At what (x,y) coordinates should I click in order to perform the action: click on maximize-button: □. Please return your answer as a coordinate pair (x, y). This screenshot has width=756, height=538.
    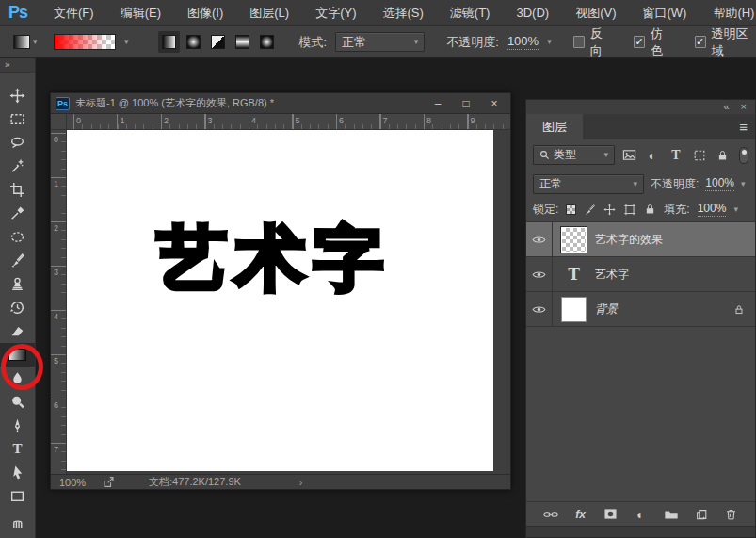
    Looking at the image, I should click on (466, 104).